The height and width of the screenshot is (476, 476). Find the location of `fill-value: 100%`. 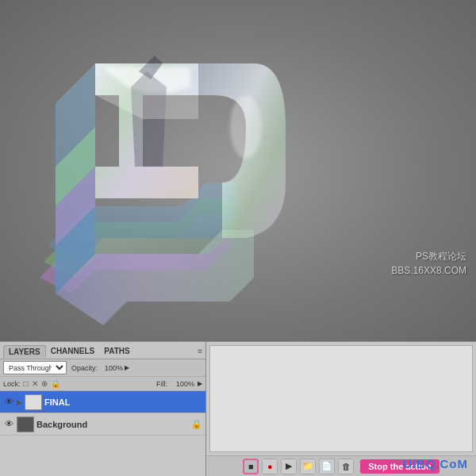

fill-value: 100% is located at coordinates (182, 384).